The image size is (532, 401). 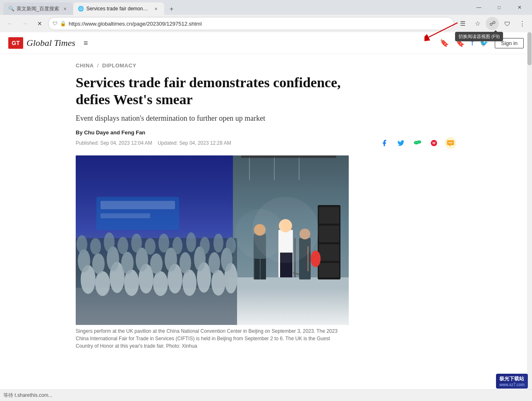 What do you see at coordinates (220, 91) in the screenshot?
I see `article-title: Services trade fair demonstrates confide…` at bounding box center [220, 91].